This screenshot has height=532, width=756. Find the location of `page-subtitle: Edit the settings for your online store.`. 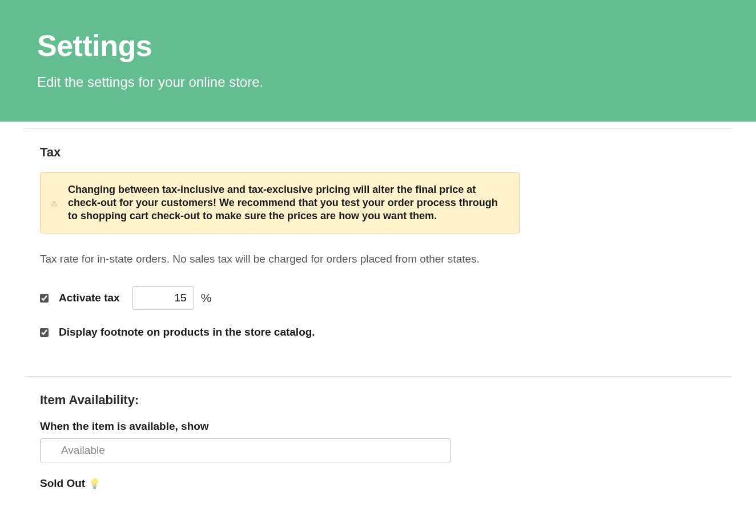

page-subtitle: Edit the settings for your online store. is located at coordinates (378, 82).